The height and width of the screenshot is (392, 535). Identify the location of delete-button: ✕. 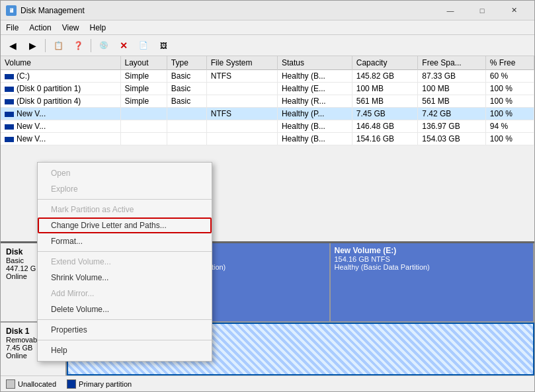
(124, 46).